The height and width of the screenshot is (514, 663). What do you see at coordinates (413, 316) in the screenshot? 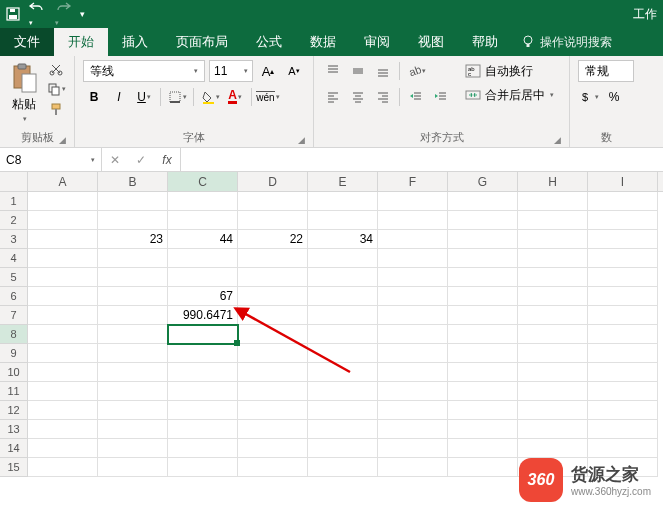
I see `cell-F7` at bounding box center [413, 316].